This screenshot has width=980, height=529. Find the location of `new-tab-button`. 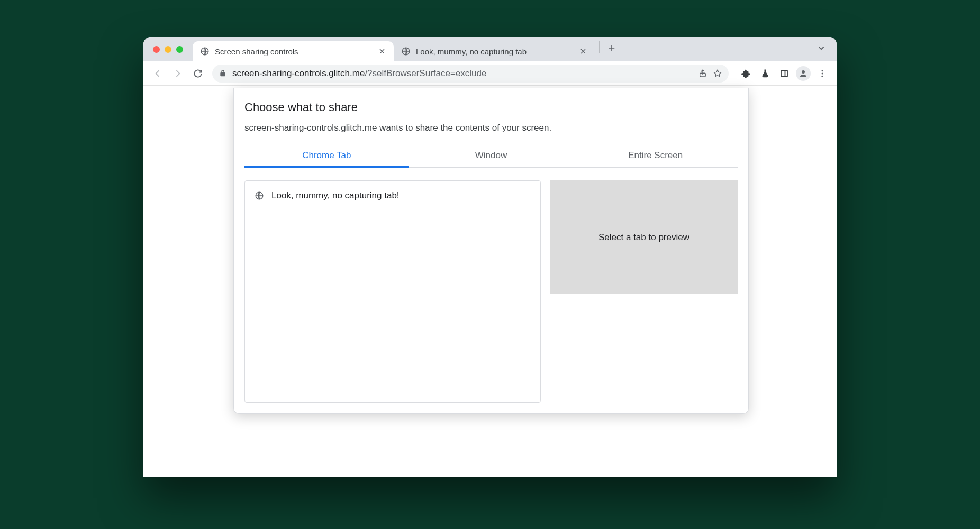

new-tab-button is located at coordinates (612, 48).